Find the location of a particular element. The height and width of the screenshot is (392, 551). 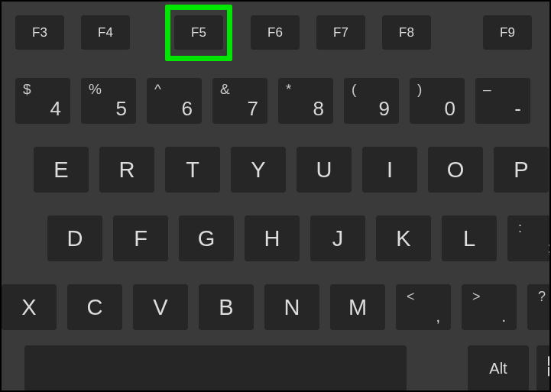

key-label: O is located at coordinates (455, 170).